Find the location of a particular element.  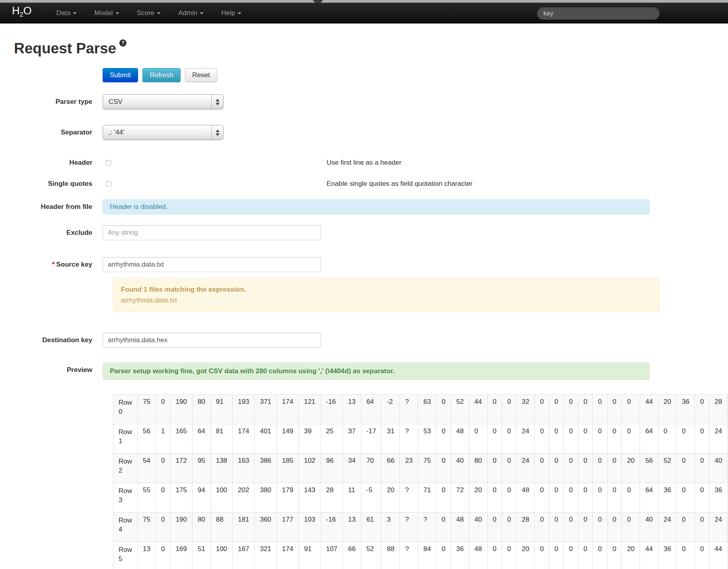

parser-type-select: CSV is located at coordinates (163, 102).